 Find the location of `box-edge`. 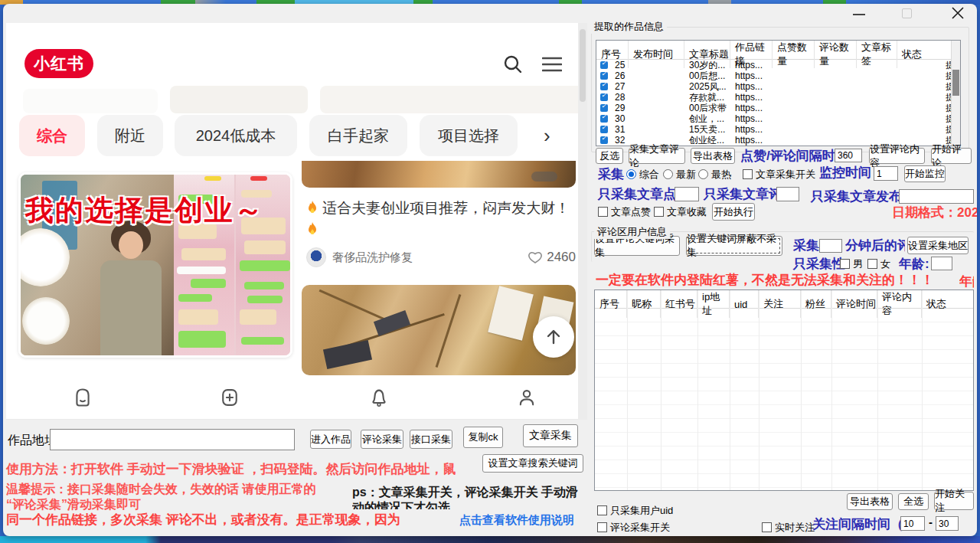

box-edge is located at coordinates (449, 331).